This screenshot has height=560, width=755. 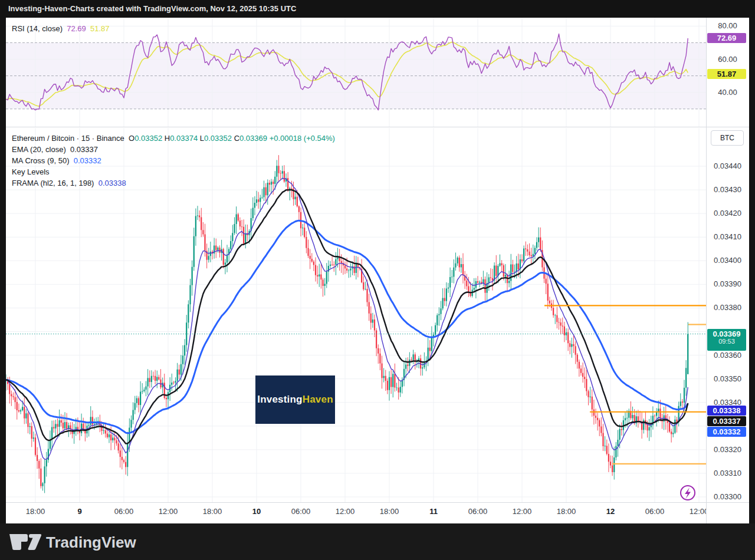 I want to click on investinghaven-watermark: InvestingHaven, so click(x=295, y=400).